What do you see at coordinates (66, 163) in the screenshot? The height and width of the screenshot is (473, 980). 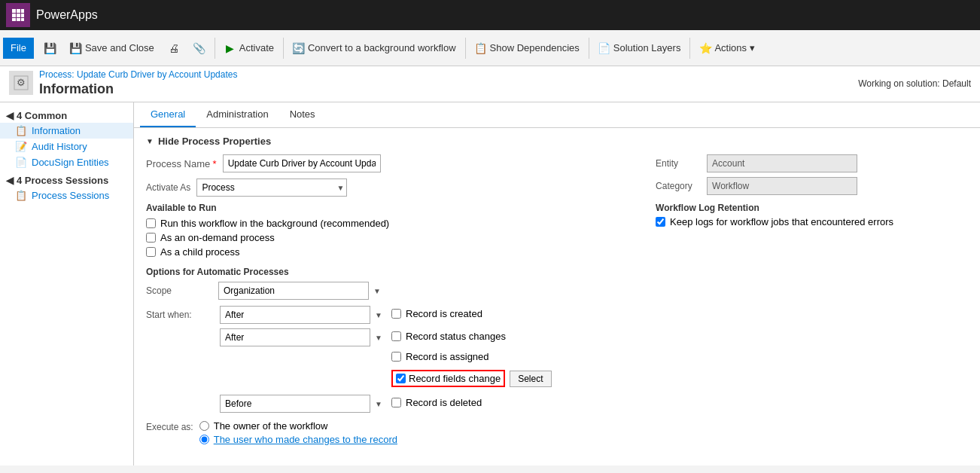 I see `sidebar-item-docusign: 📄 DocuSign Entities` at bounding box center [66, 163].